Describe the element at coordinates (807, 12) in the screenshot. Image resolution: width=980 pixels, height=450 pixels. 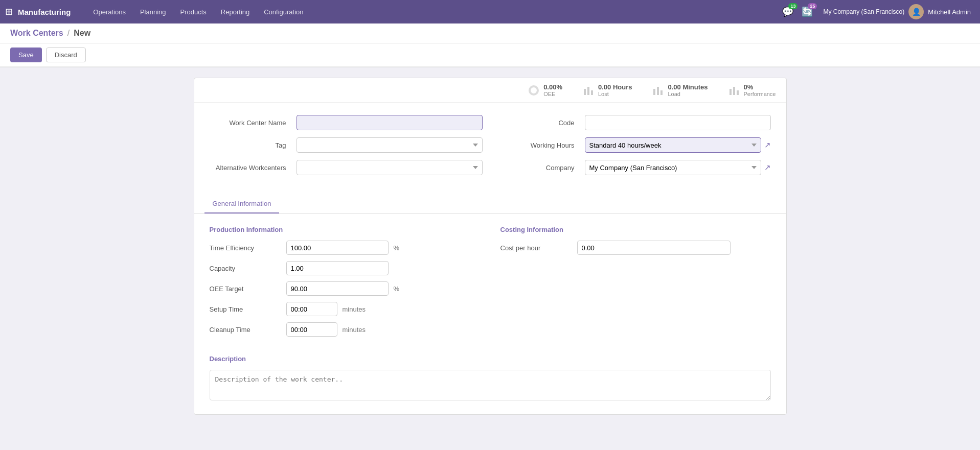
I see `activity-icon: 🔄 25` at that location.